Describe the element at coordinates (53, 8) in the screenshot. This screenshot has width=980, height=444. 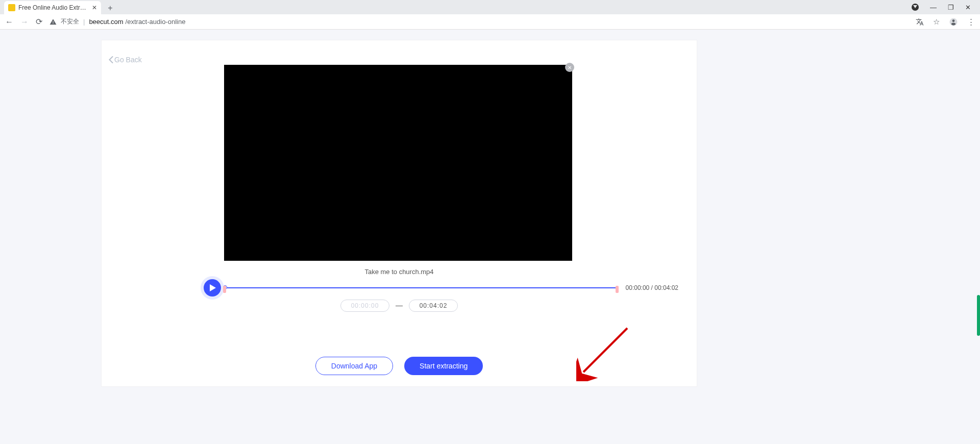
I see `browser-tab: Free Online Audio Extractor - | ✕` at that location.